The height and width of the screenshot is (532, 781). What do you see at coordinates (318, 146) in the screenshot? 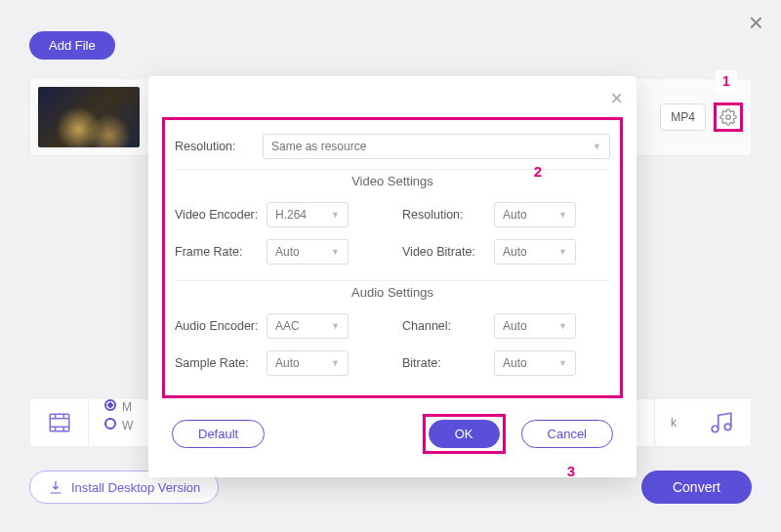
I see `top-resolution-value: Same as resource` at bounding box center [318, 146].